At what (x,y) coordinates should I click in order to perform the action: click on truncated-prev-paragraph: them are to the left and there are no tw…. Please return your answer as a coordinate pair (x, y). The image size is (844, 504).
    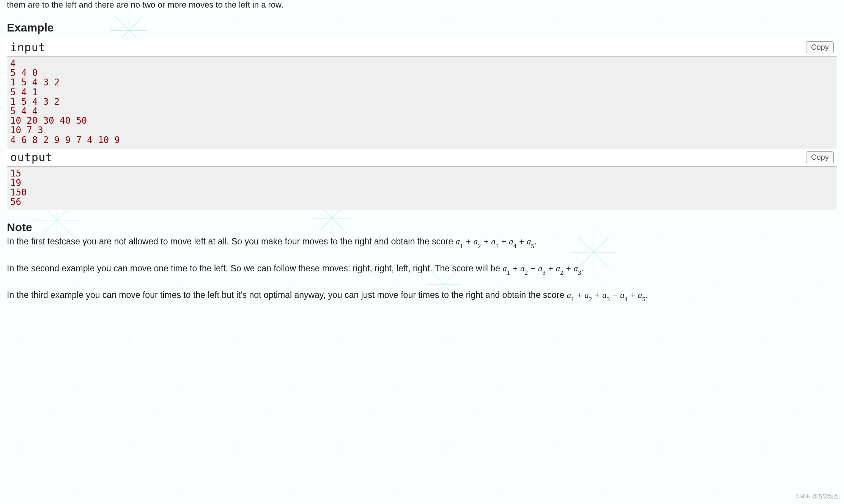
    Looking at the image, I should click on (422, 5).